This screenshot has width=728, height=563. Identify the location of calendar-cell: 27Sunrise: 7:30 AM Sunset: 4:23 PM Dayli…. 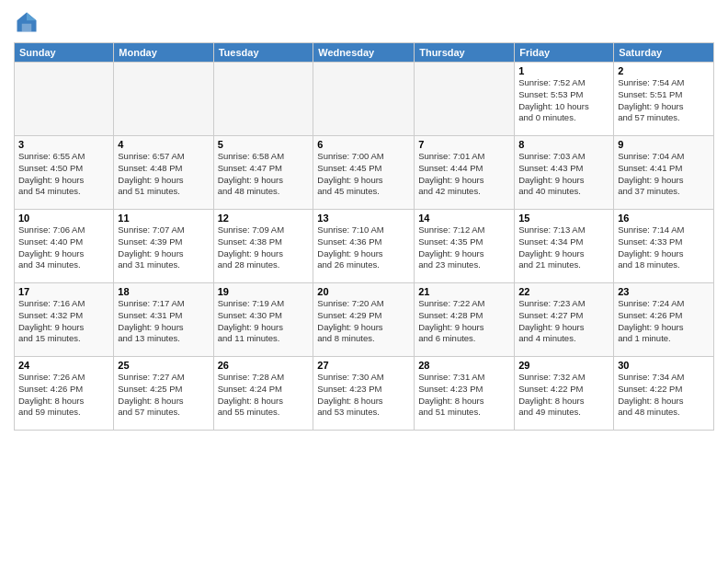
(364, 394).